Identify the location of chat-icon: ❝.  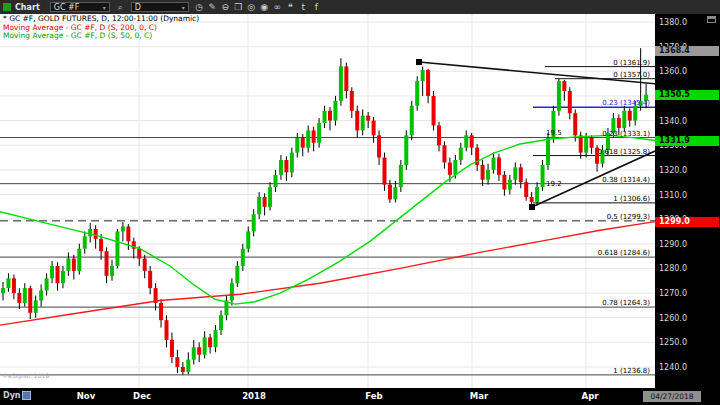
(290, 7).